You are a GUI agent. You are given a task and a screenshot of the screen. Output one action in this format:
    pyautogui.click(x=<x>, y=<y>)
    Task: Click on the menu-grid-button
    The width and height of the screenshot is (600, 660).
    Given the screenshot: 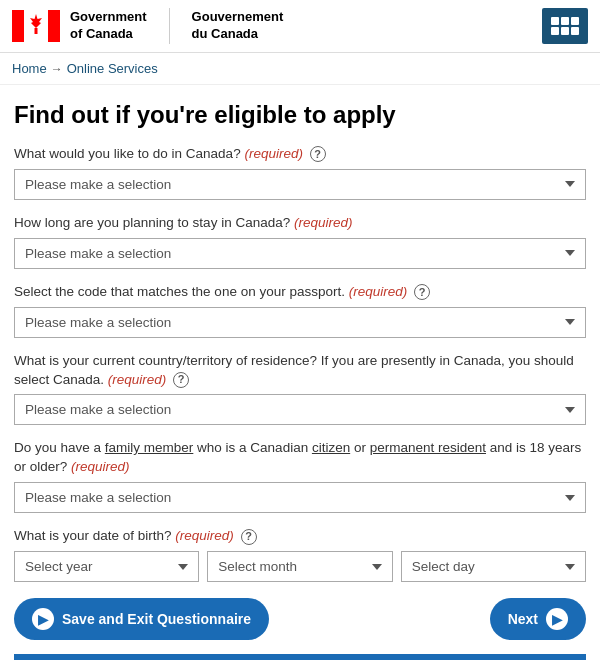 What is the action you would take?
    pyautogui.click(x=565, y=26)
    